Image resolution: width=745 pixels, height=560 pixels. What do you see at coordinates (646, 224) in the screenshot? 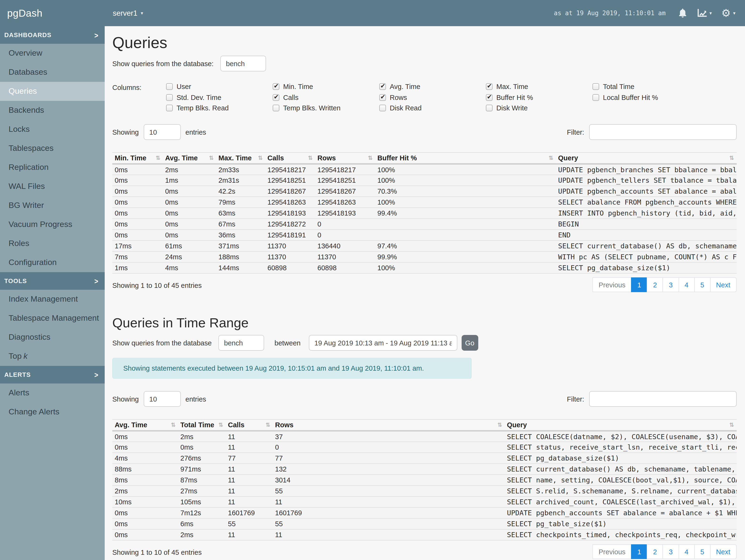
I see `query-link: BEGIN` at bounding box center [646, 224].